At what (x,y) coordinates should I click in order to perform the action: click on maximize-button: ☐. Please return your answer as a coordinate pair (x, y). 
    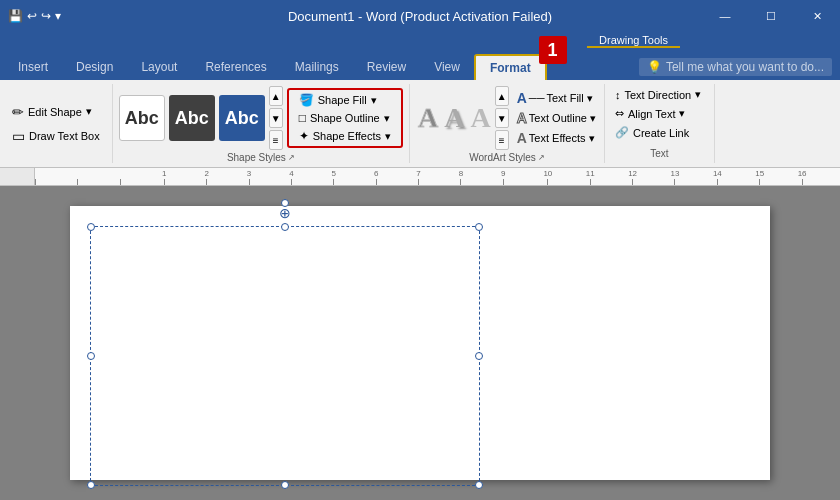
    Looking at the image, I should click on (771, 16).